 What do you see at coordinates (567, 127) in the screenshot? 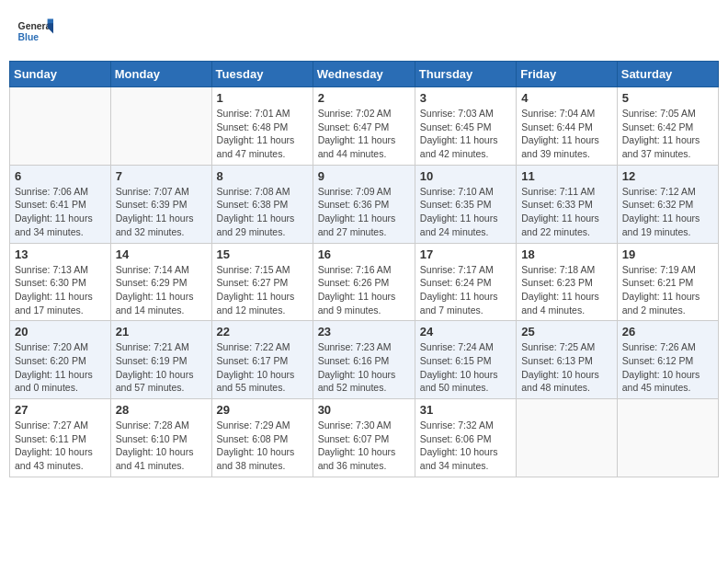
I see `calendar-cell: 4Sunrise: 7:04 AM Sunset: 6:44 PM Daylig…` at bounding box center [567, 127].